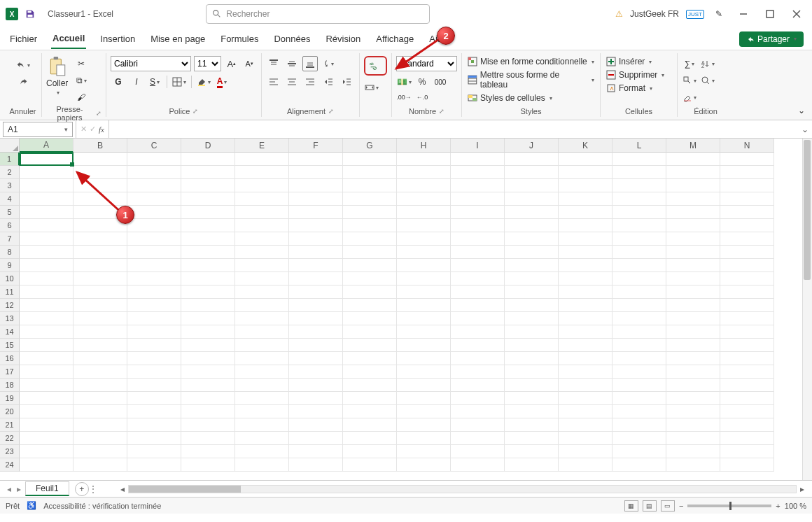 The width and height of the screenshot is (812, 522). What do you see at coordinates (10, 319) in the screenshot?
I see `row-header-13: 13` at bounding box center [10, 319].